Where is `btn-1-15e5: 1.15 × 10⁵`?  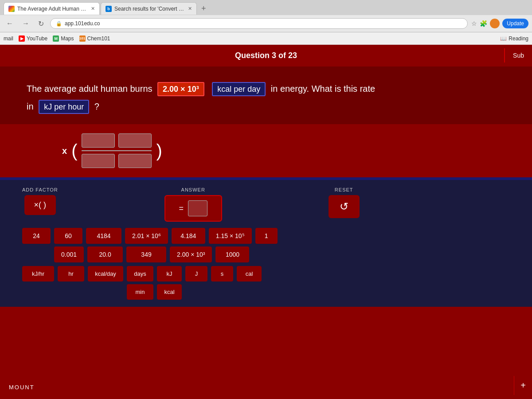 btn-1-15e5: 1.15 × 10⁵ is located at coordinates (231, 236).